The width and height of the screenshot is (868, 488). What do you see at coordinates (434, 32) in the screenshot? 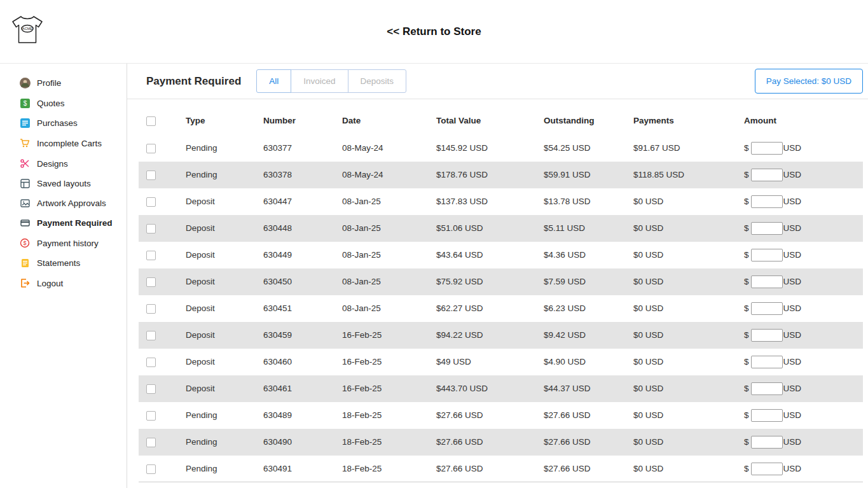
I see `return-to-store-link: << Return to Store` at bounding box center [434, 32].